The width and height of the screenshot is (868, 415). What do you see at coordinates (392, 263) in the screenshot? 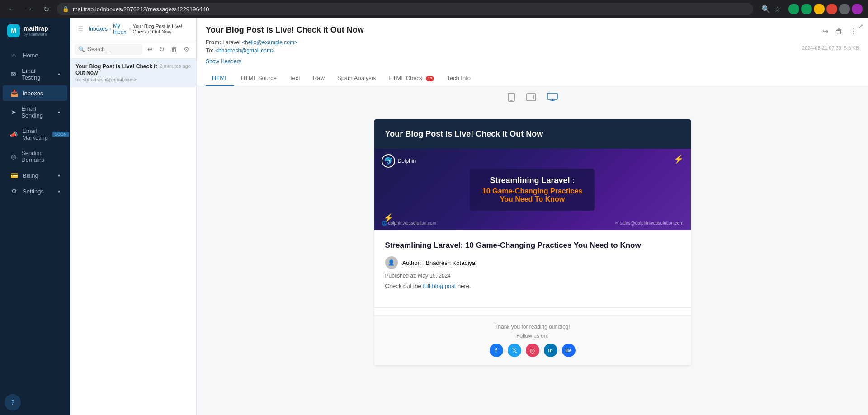
I see `author-avatar: 👤` at bounding box center [392, 263].